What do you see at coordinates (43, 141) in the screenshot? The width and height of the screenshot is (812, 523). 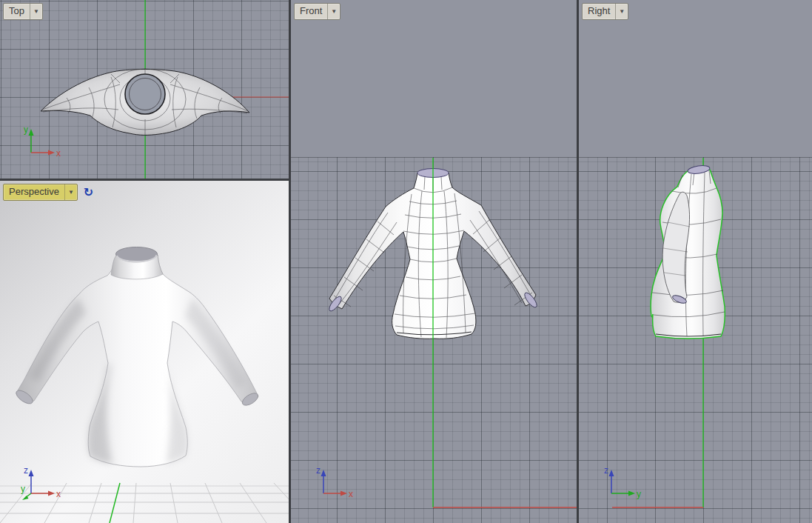 I see `axis-gizmo-top: y x` at bounding box center [43, 141].